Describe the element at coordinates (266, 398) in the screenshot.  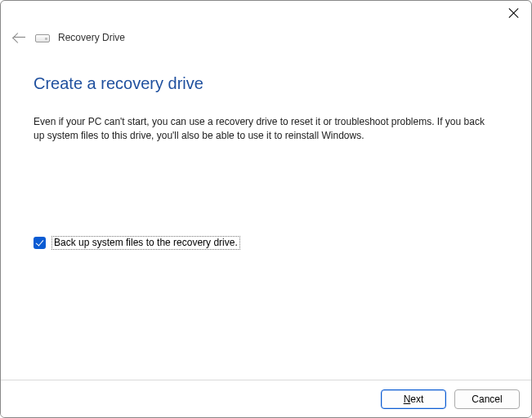
I see `footer: Next Cancel` at that location.